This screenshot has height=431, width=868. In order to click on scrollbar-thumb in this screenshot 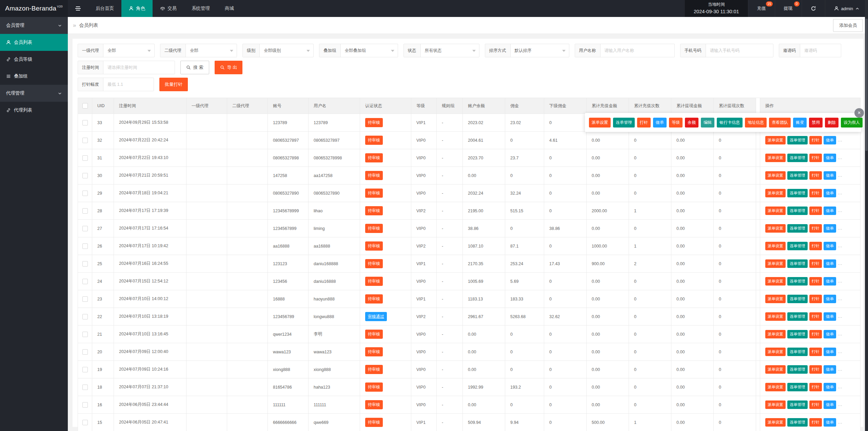, I will do `click(867, 85)`.